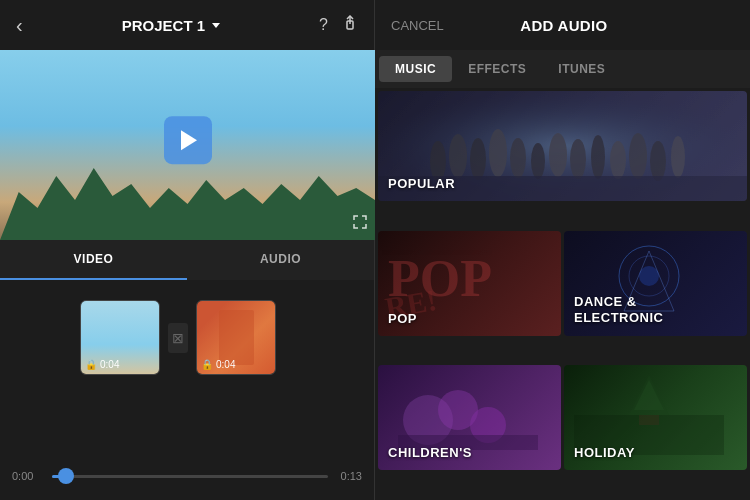  What do you see at coordinates (164, 26) in the screenshot?
I see `project-title-label: PROJECT 1` at bounding box center [164, 26].